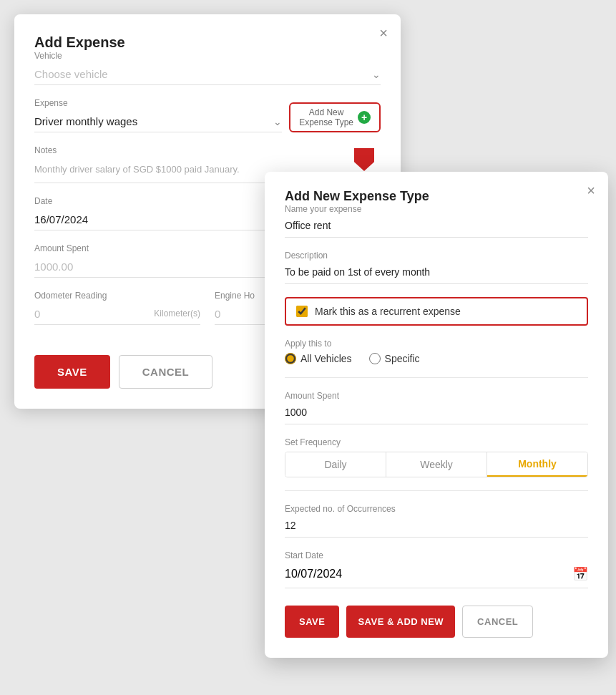 The width and height of the screenshot is (616, 695). I want to click on frequency-label: Set Frequency, so click(436, 442).